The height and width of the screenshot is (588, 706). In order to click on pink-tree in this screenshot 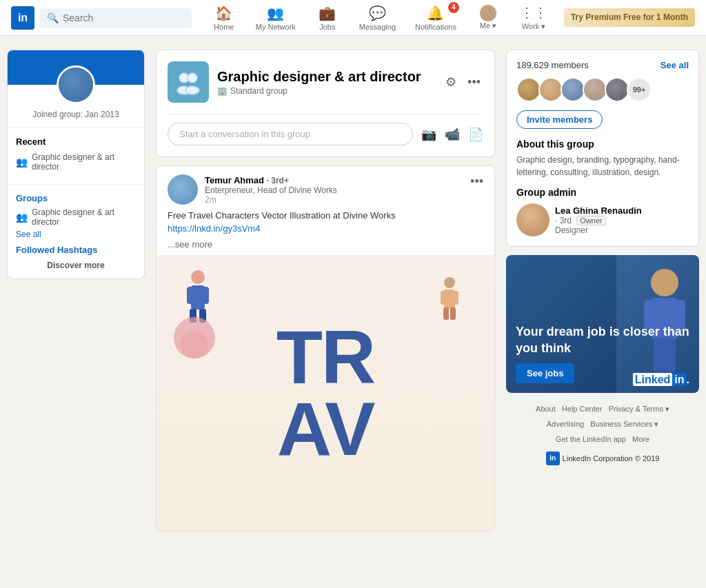, I will do `click(194, 339)`.